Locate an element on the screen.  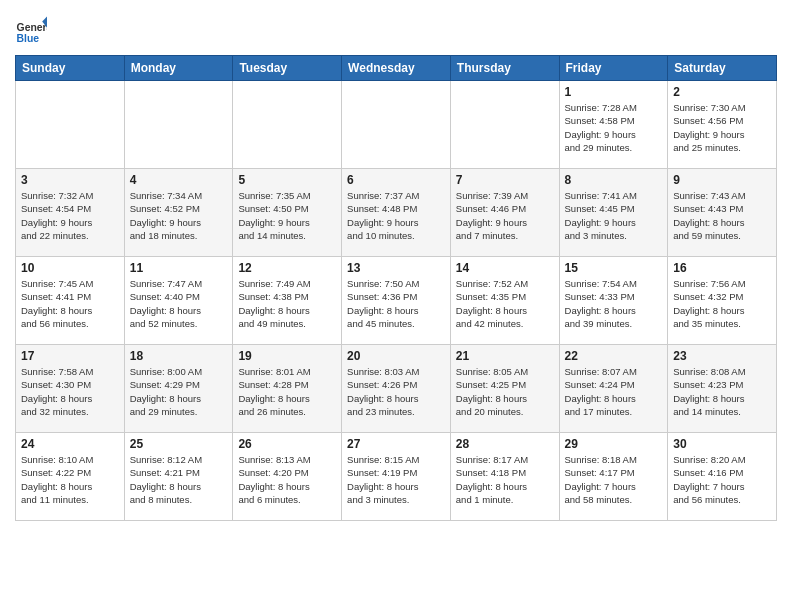
day-number: 10 is located at coordinates (70, 268).